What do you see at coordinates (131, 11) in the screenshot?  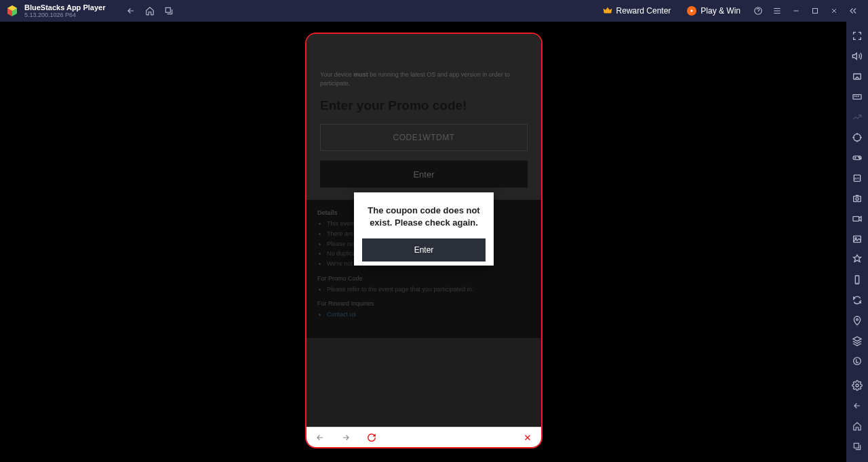 I see `back-button` at bounding box center [131, 11].